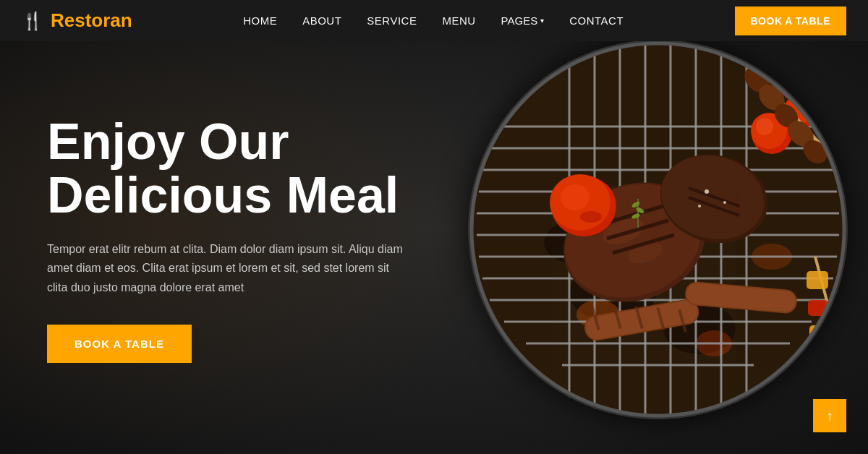 This screenshot has width=868, height=454. What do you see at coordinates (830, 416) in the screenshot?
I see `arrow-up-icon: ↑` at bounding box center [830, 416].